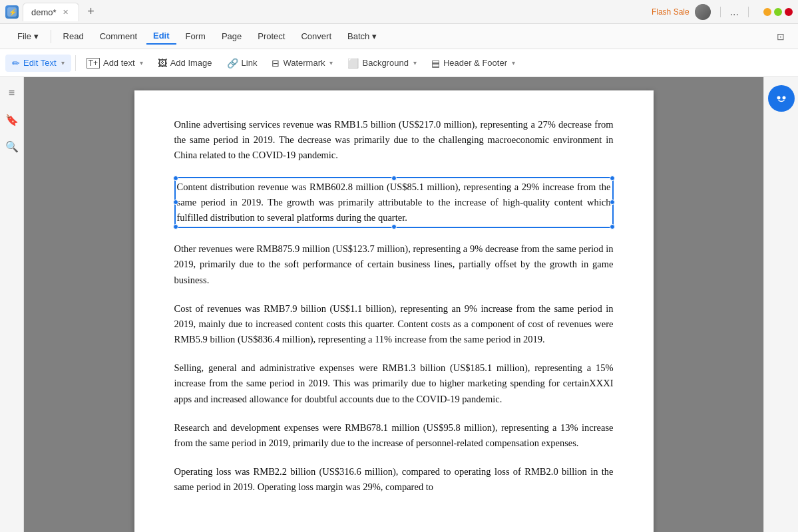  Describe the element at coordinates (781, 37) in the screenshot. I see `restore-button: ⊡` at that location.